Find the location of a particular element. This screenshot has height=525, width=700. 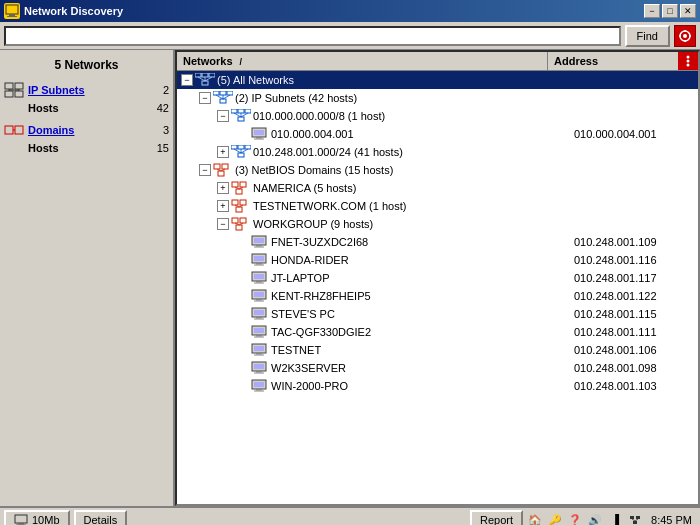

domains-count: 3 is located at coordinates (166, 130).